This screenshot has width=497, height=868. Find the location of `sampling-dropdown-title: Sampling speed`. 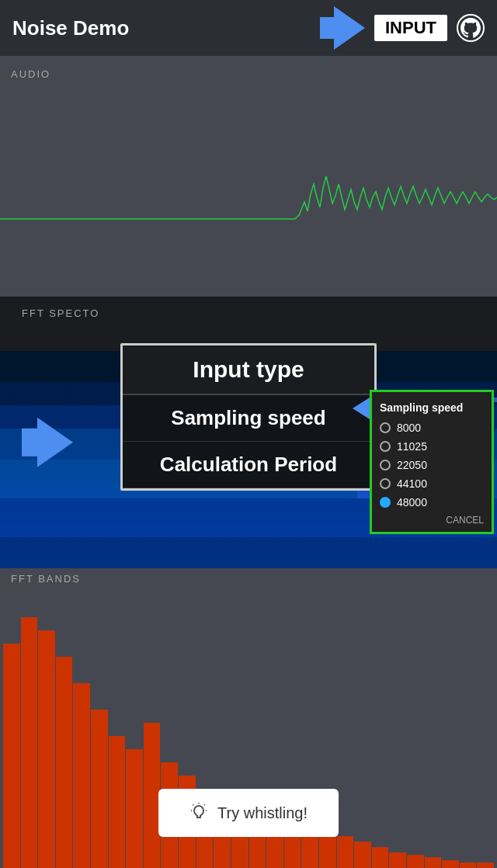

sampling-dropdown-title: Sampling speed is located at coordinates (432, 408).